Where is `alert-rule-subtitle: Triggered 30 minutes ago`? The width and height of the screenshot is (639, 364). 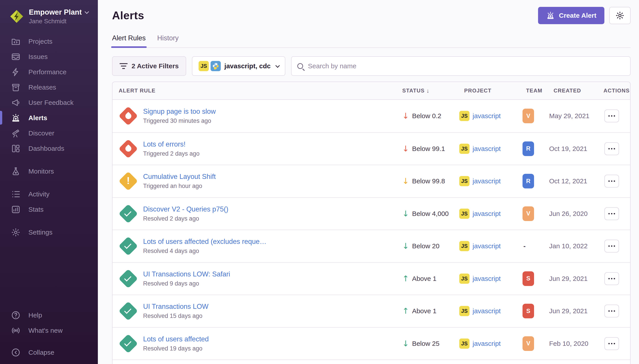
alert-rule-subtitle: Triggered 30 minutes ago is located at coordinates (179, 121).